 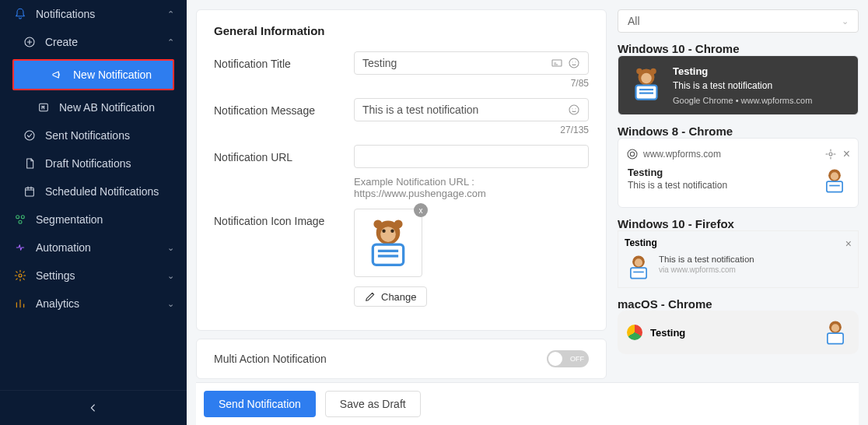 What do you see at coordinates (284, 107) in the screenshot?
I see `message-label: Notification Message` at bounding box center [284, 107].